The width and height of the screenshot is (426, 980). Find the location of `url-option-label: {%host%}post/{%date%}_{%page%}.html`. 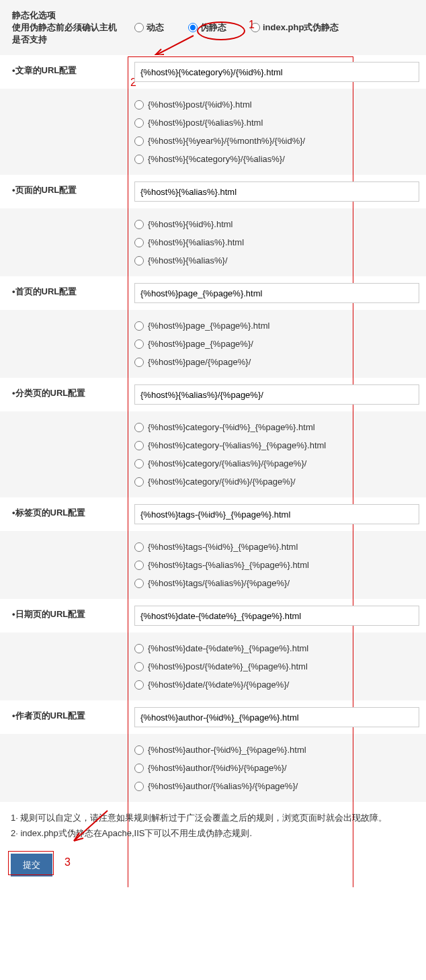

url-option-label: {%host%}post/{%date%}_{%page%}.html is located at coordinates (228, 667).